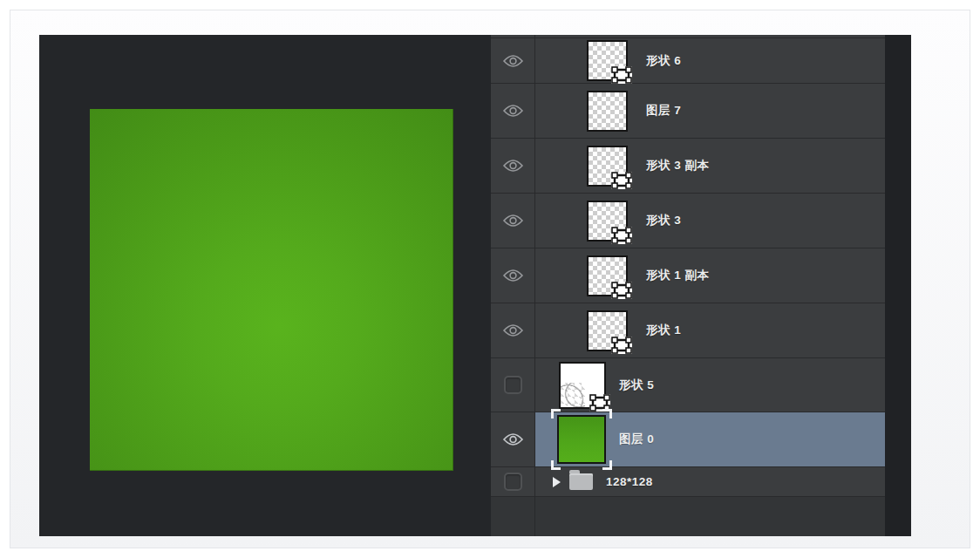 This screenshot has width=980, height=558. What do you see at coordinates (664, 330) in the screenshot?
I see `layer-name: 形状 1` at bounding box center [664, 330].